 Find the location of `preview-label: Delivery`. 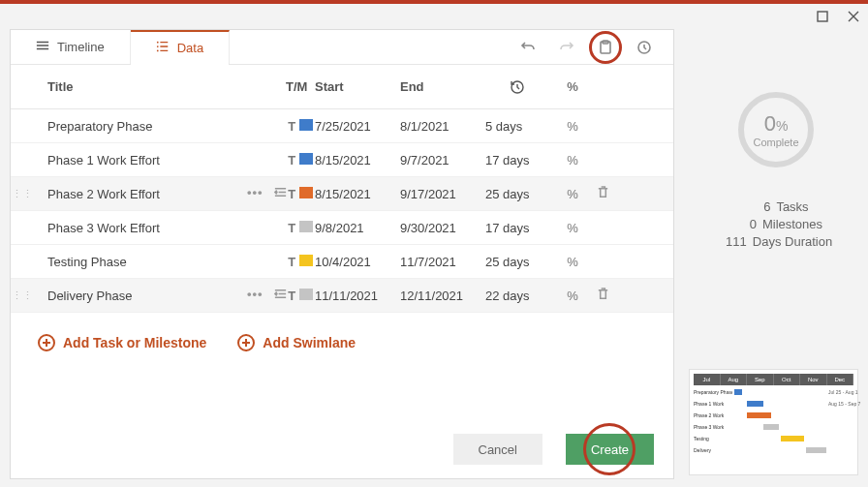

preview-label: Delivery is located at coordinates (713, 450).